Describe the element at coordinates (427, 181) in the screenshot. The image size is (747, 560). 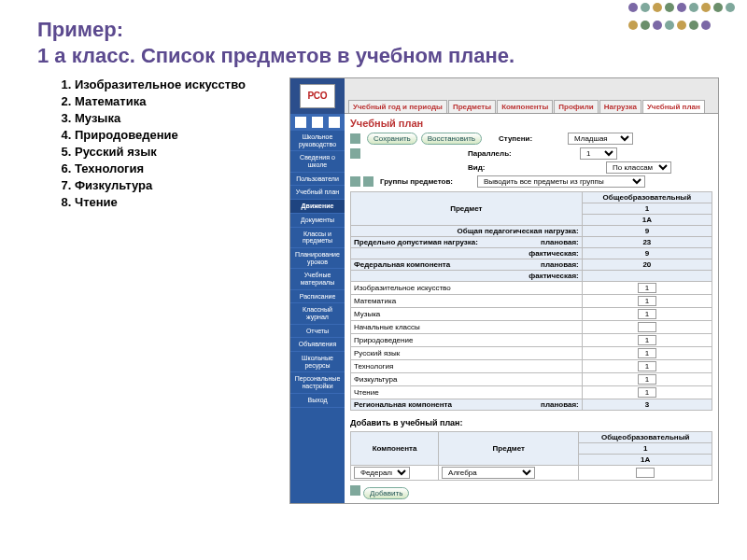
I see `groups-label: Группы предметов:` at that location.